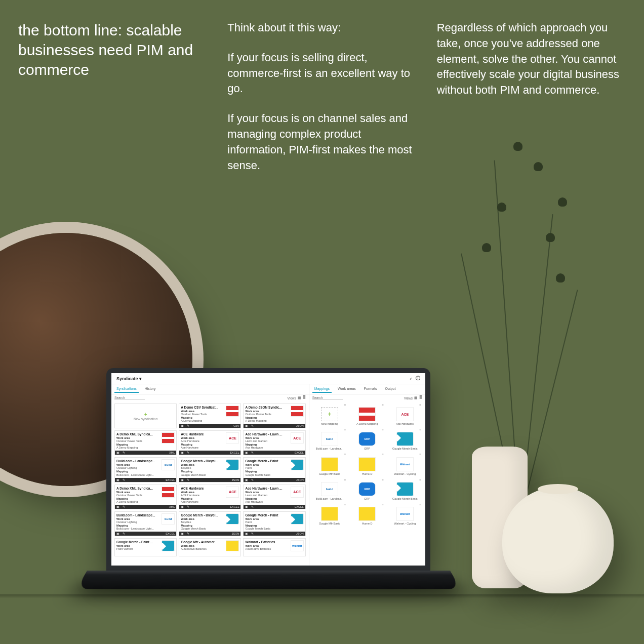  Describe the element at coordinates (330, 414) in the screenshot. I see `new-mapping-tile: ≡ + New mapping` at that location.